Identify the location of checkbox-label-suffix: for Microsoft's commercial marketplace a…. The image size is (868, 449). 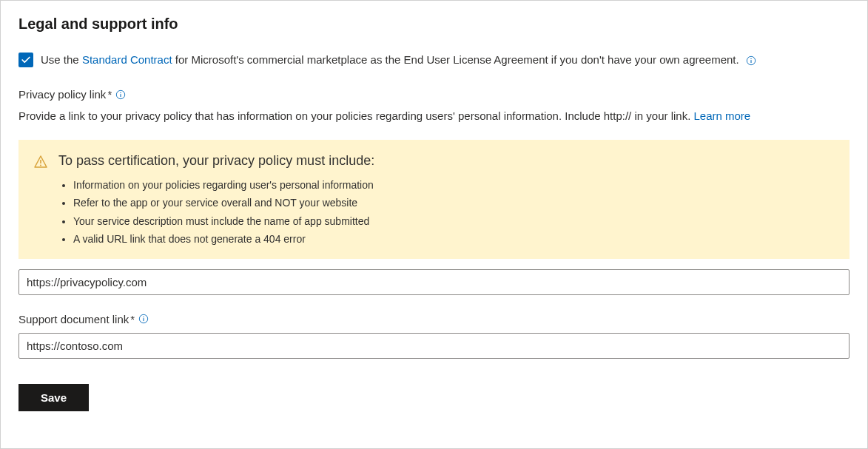
(456, 59).